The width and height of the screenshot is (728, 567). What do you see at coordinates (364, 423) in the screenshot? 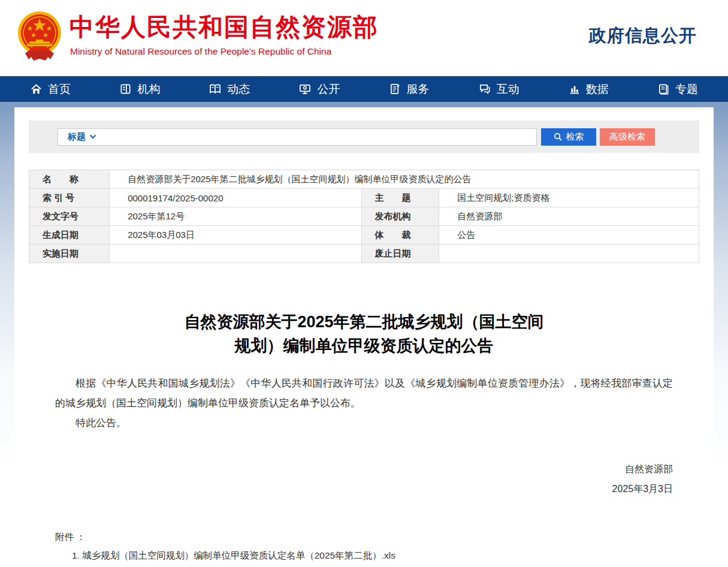
I see `paragraph: 特此公告。` at bounding box center [364, 423].